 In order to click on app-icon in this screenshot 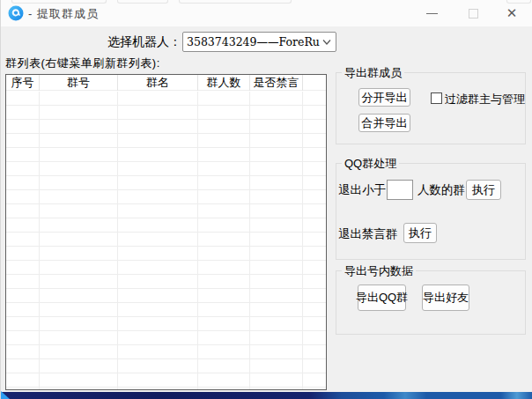, I will do `click(16, 13)`.